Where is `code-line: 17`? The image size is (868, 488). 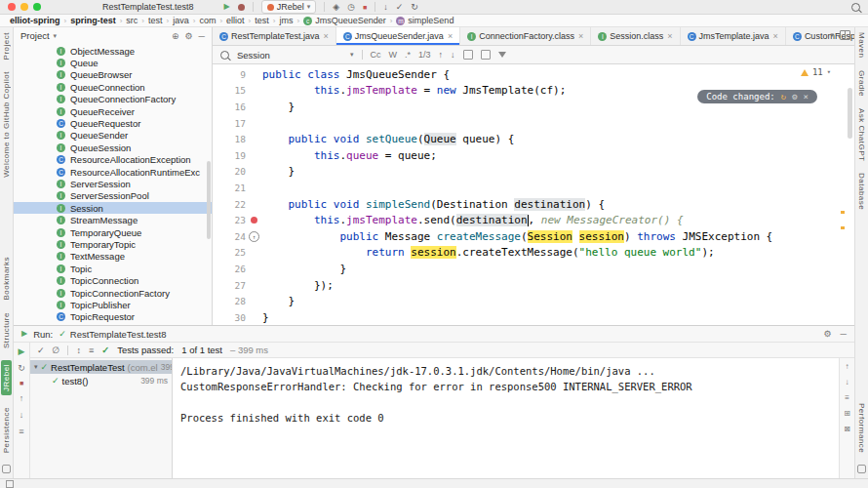
code-line: 17 is located at coordinates (533, 123).